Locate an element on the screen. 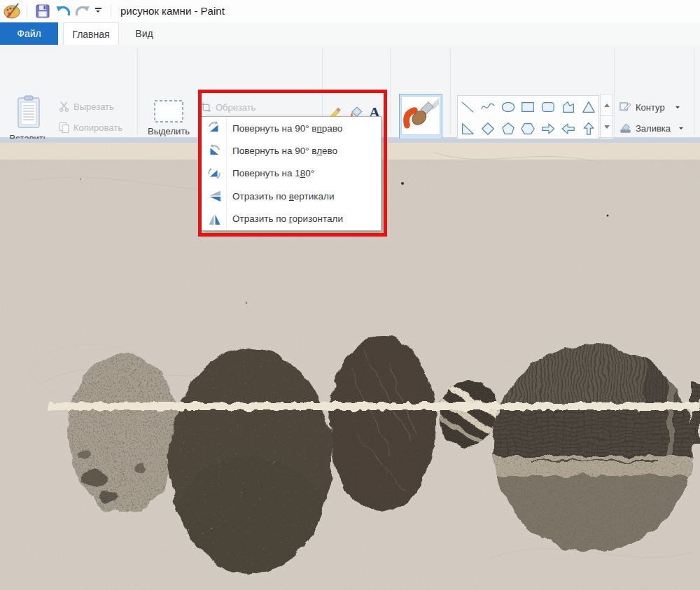  window-title: рисунок камни - Paint is located at coordinates (172, 11).